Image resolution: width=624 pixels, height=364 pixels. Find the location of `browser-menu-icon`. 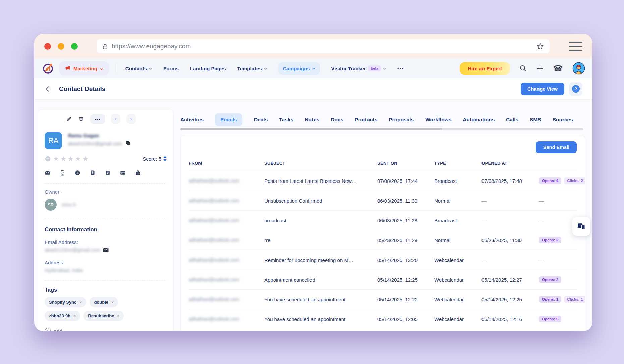

browser-menu-icon is located at coordinates (576, 46).